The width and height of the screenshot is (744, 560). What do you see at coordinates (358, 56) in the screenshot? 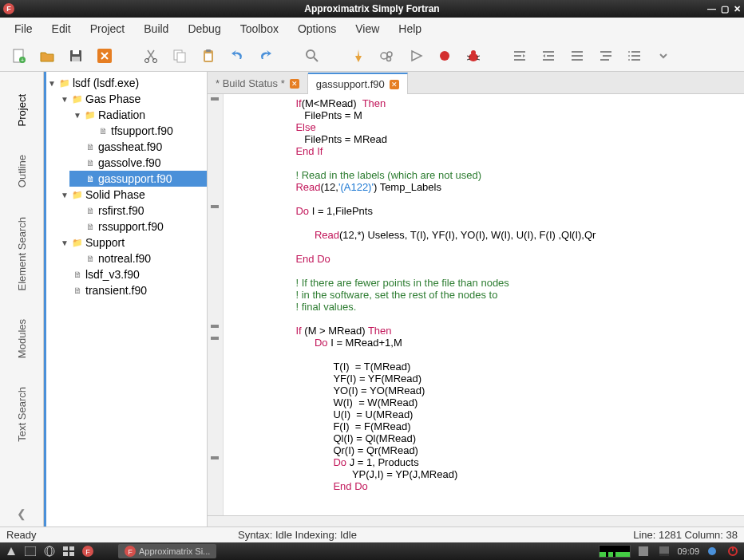
I see `clean-button` at bounding box center [358, 56].